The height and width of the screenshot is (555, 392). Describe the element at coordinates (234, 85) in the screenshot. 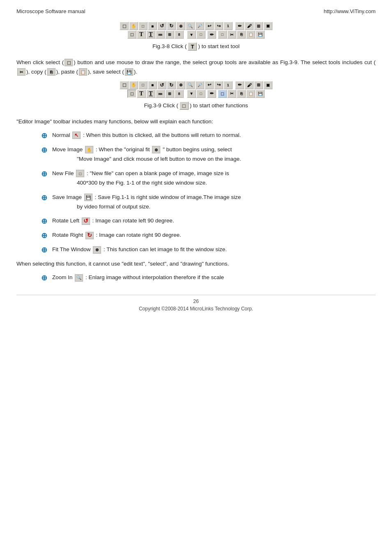

I see `tb2-sep1` at that location.